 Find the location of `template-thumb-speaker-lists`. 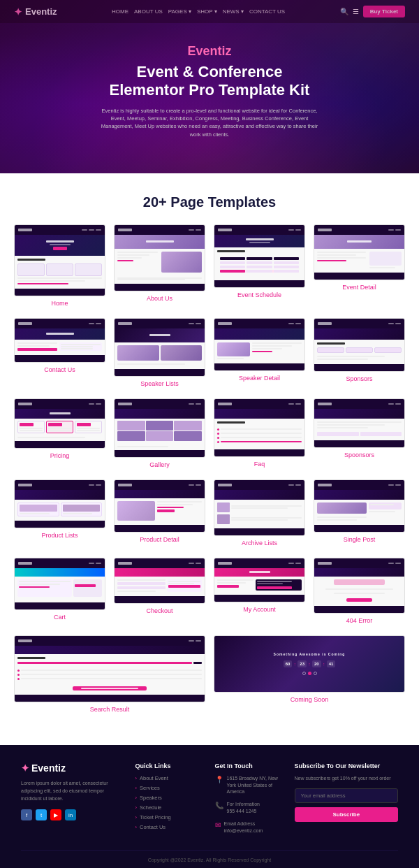

template-thumb-speaker-lists is located at coordinates (159, 347).